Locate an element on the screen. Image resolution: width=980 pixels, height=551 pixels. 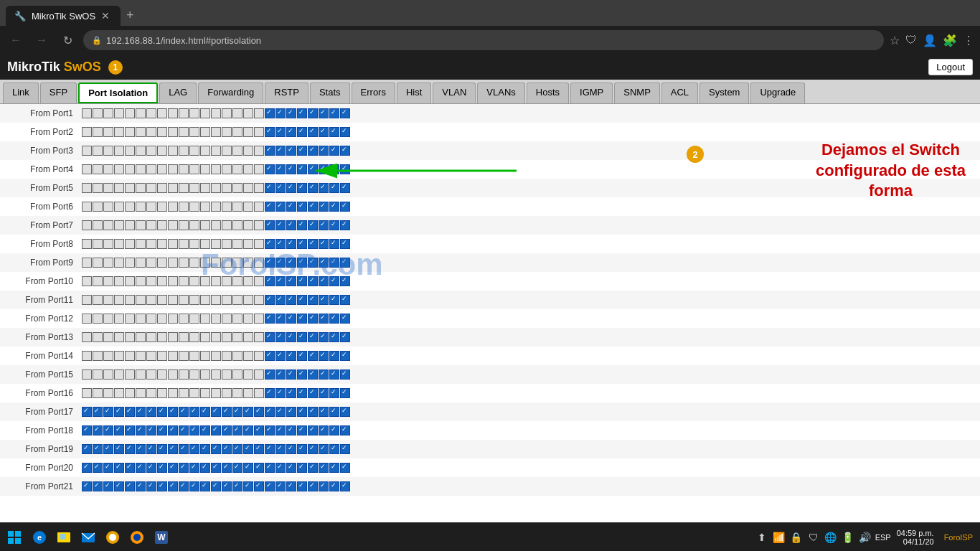
tab-acl: ACL is located at coordinates (680, 93).